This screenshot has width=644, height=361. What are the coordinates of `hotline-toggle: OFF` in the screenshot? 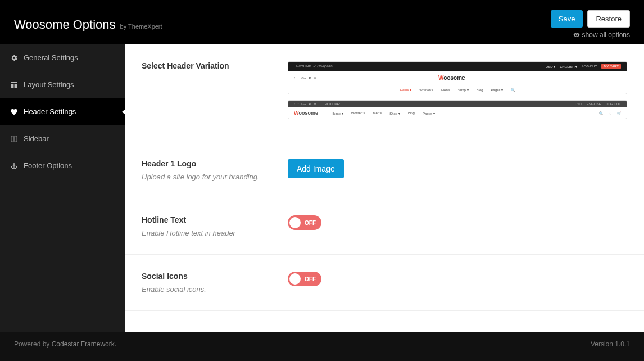 It's located at (305, 223).